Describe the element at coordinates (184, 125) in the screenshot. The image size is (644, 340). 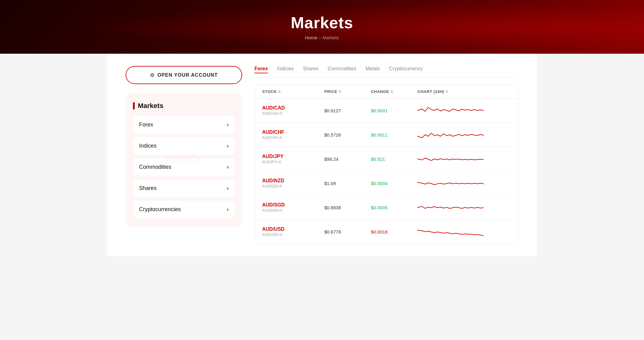
I see `sidebar-item-forex: Forex›` at that location.